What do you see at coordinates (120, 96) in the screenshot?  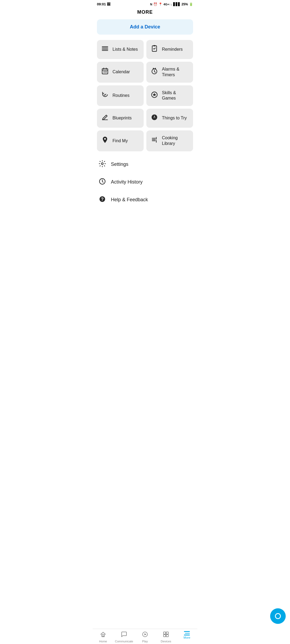 I see `routines-button: Routines` at bounding box center [120, 96].